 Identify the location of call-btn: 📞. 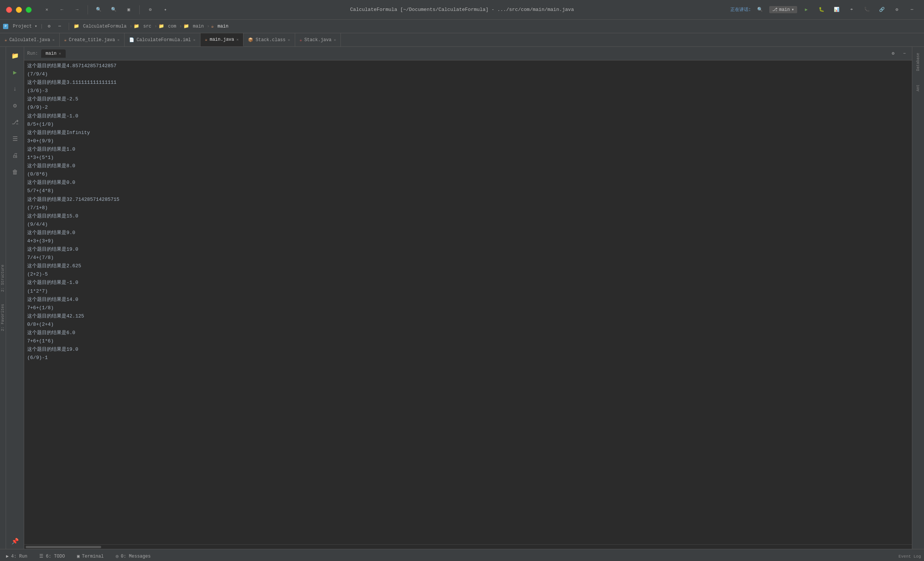
(867, 10).